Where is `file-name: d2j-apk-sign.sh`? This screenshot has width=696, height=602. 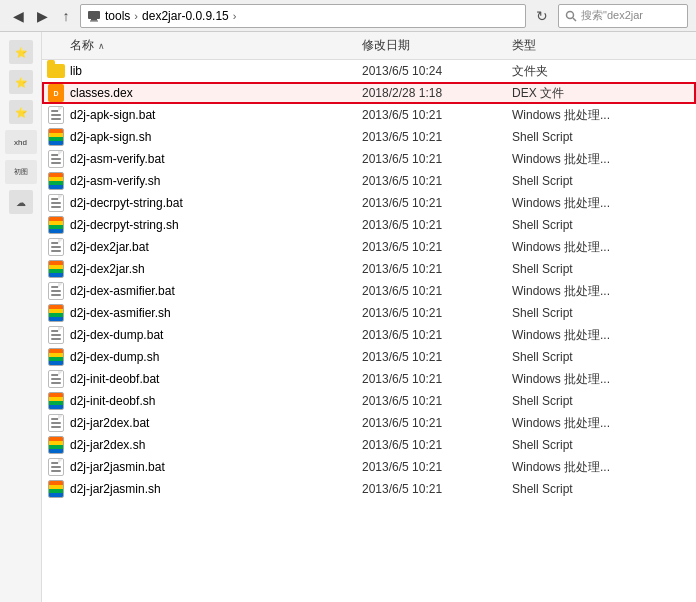
file-name: d2j-apk-sign.sh is located at coordinates (216, 137).